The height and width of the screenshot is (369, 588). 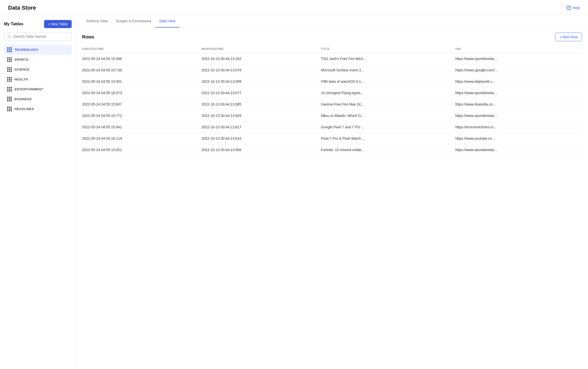 I want to click on table-item-label: HEALTH, so click(x=21, y=79).